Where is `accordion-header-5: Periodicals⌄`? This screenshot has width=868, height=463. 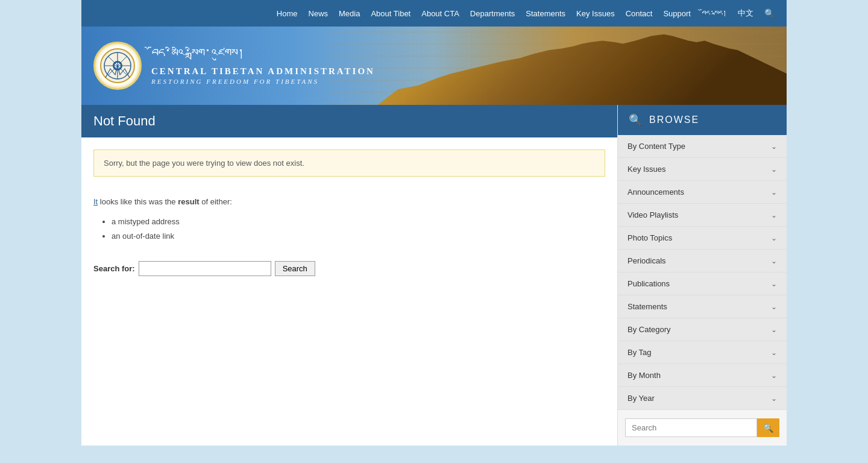 accordion-header-5: Periodicals⌄ is located at coordinates (702, 260).